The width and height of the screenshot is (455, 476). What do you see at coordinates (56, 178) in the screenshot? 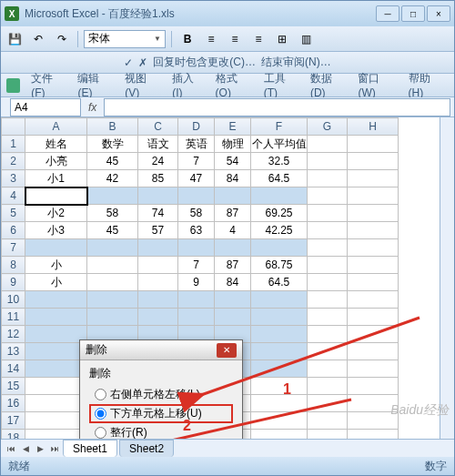
I see `cell: 小1` at bounding box center [56, 178].